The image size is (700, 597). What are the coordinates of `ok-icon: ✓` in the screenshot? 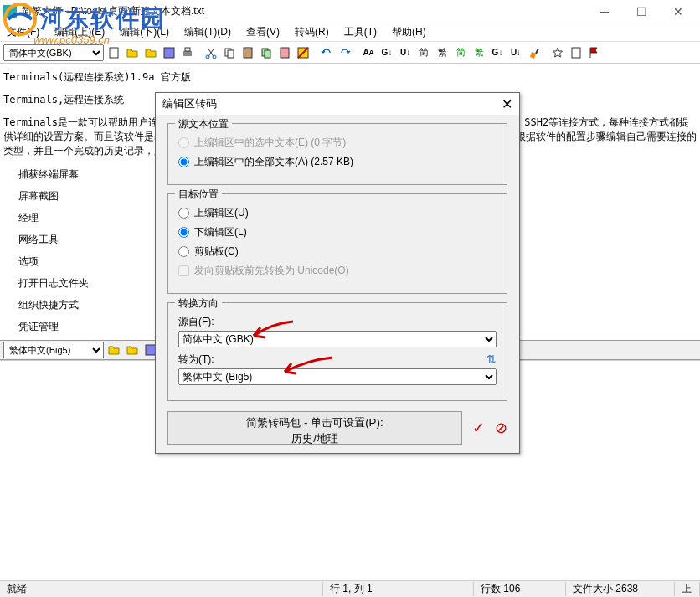 It's located at (479, 428).